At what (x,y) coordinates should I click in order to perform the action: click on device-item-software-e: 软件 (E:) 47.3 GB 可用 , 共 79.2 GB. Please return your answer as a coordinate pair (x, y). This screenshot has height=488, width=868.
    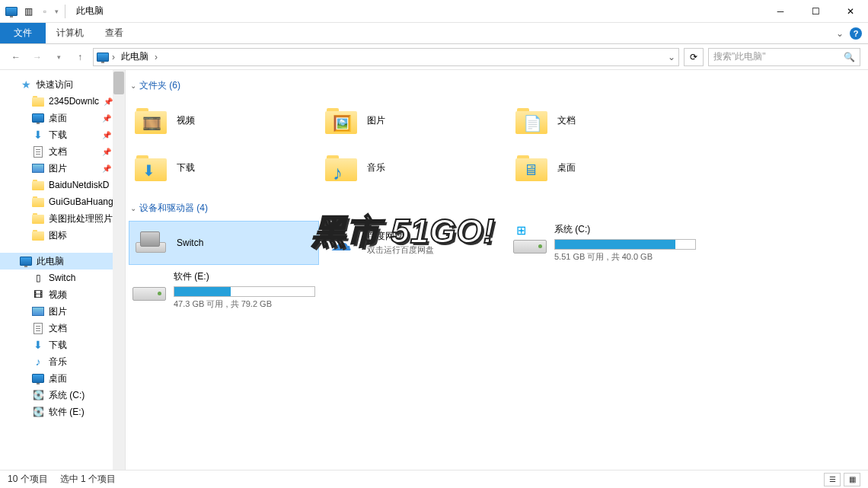
    Looking at the image, I should click on (224, 290).